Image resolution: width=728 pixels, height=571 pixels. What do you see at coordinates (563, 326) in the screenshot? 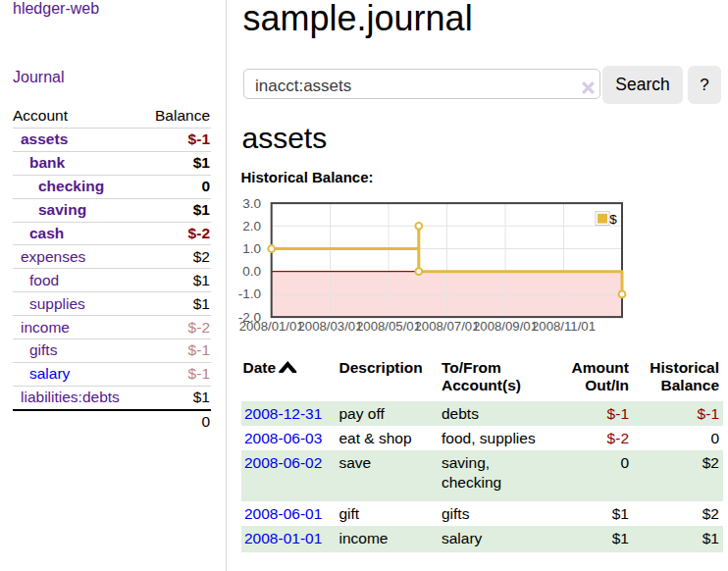
I see `svg-text: 2008/11/01` at bounding box center [563, 326].